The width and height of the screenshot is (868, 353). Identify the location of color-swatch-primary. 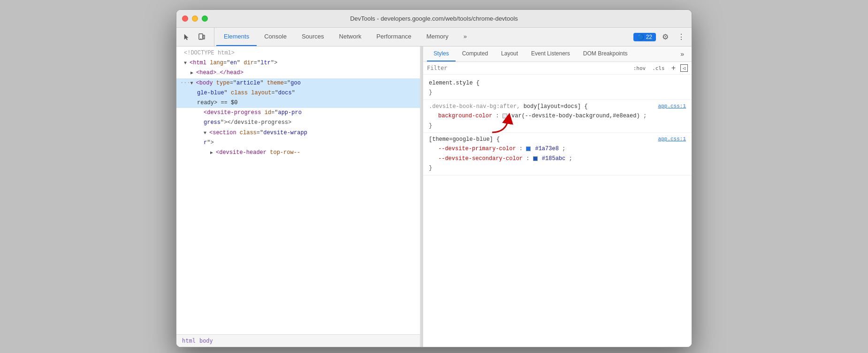
(528, 149).